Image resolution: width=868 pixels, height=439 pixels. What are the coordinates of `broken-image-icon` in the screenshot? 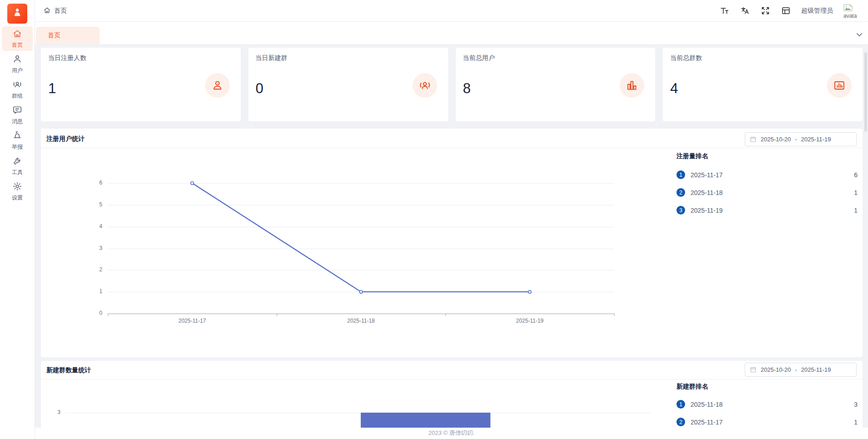 It's located at (848, 9).